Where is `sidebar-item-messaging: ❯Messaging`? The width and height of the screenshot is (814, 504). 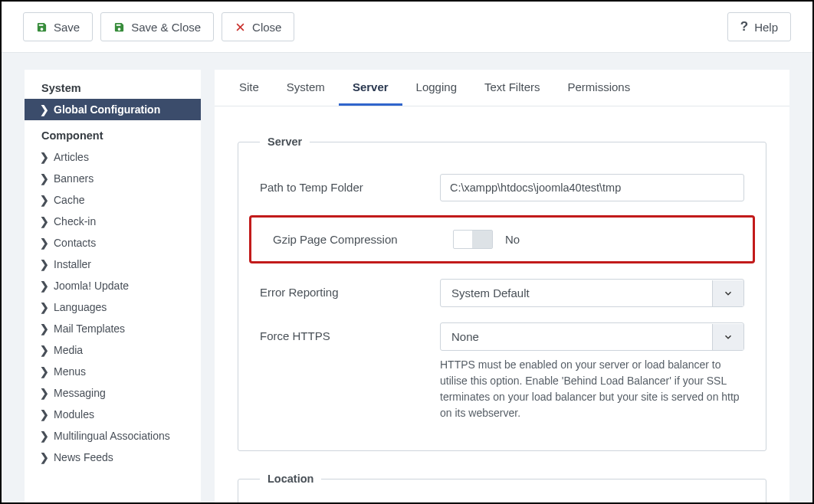
sidebar-item-messaging: ❯Messaging is located at coordinates (113, 393).